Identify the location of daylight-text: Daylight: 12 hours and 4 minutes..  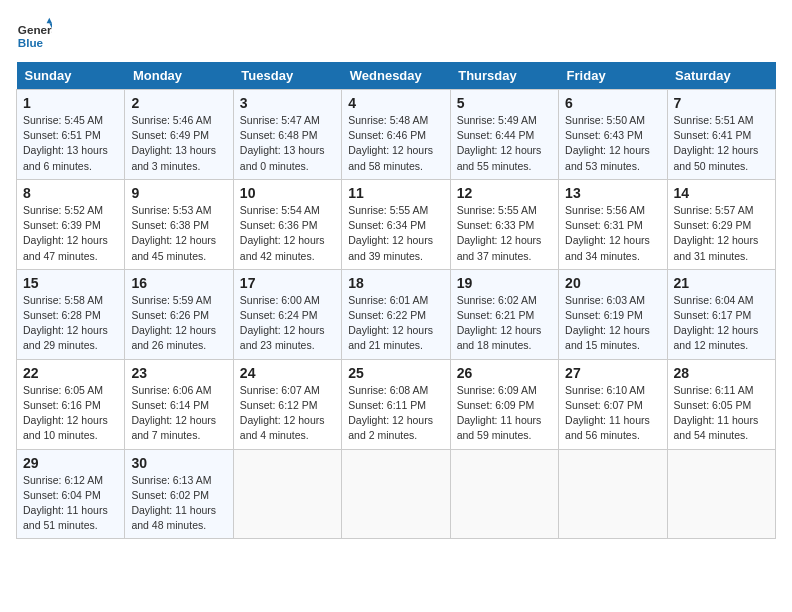
(282, 428).